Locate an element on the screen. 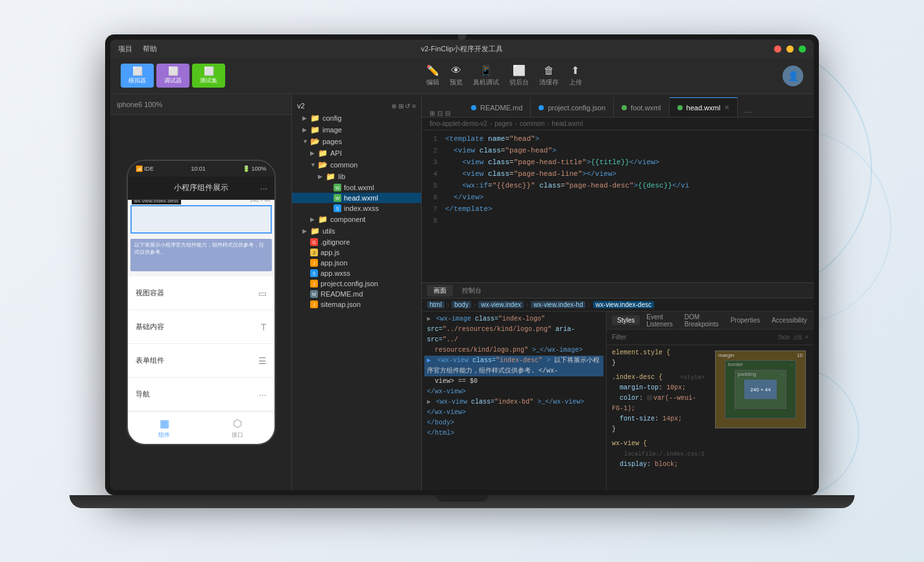 This screenshot has height=562, width=924. box-model-padding-label: padding is located at coordinates (747, 374).